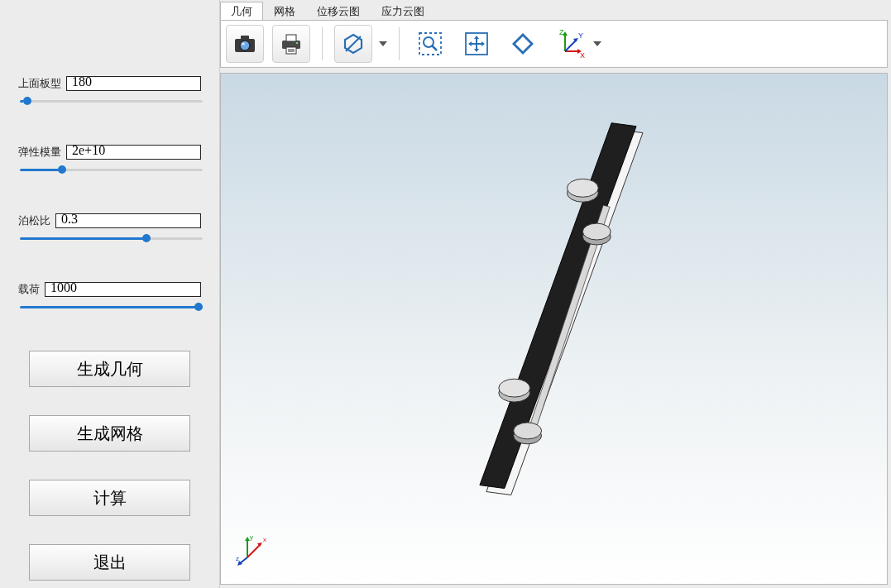 This screenshot has width=891, height=588. What do you see at coordinates (40, 152) in the screenshot?
I see `param-label: 弹性模量` at bounding box center [40, 152].